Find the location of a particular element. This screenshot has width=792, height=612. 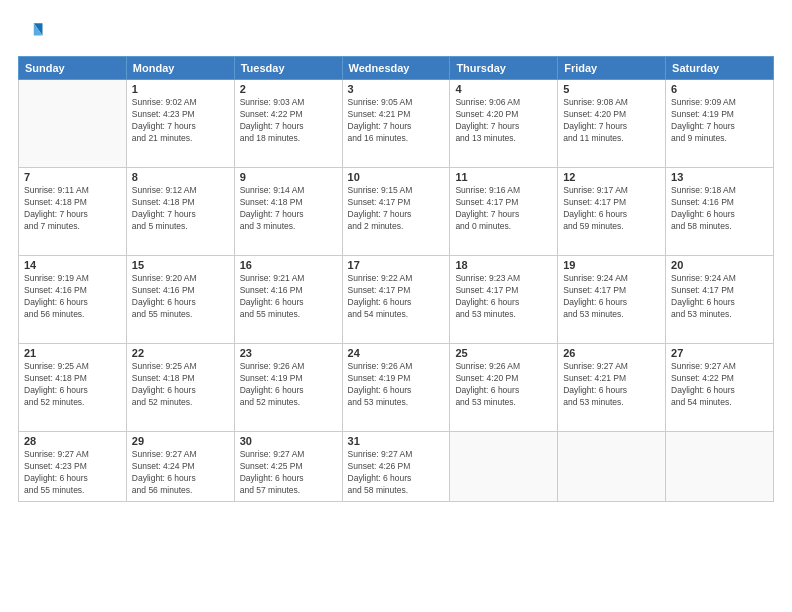

day-number: 27 is located at coordinates (720, 353).